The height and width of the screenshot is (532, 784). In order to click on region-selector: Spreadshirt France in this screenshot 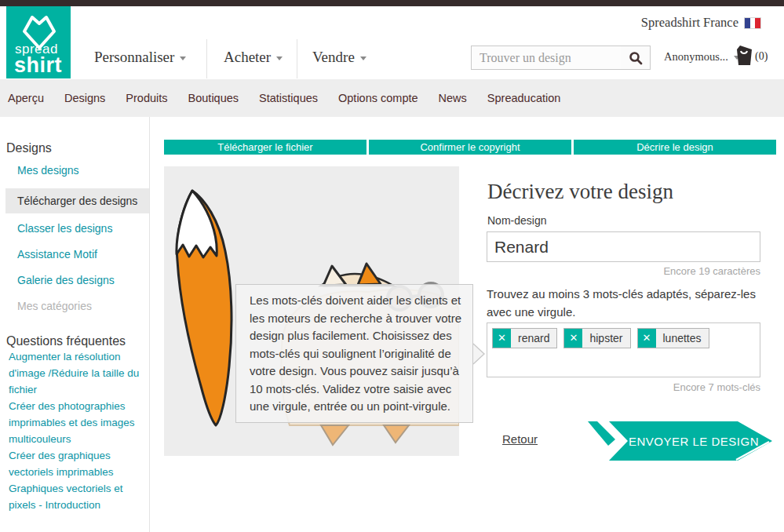, I will do `click(702, 23)`.